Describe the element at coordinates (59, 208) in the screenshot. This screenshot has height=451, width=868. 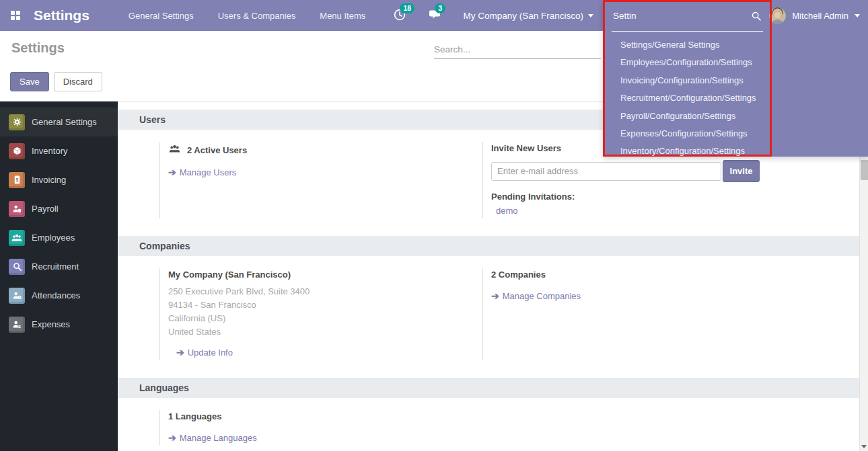
I see `sidebar-item-payroll: Payroll` at that location.